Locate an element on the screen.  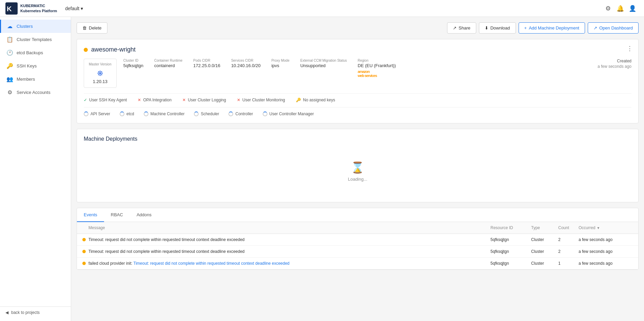
feature-flag-user-cluster-monitoring: ✕ User Cluster Monitoring is located at coordinates (261, 100).